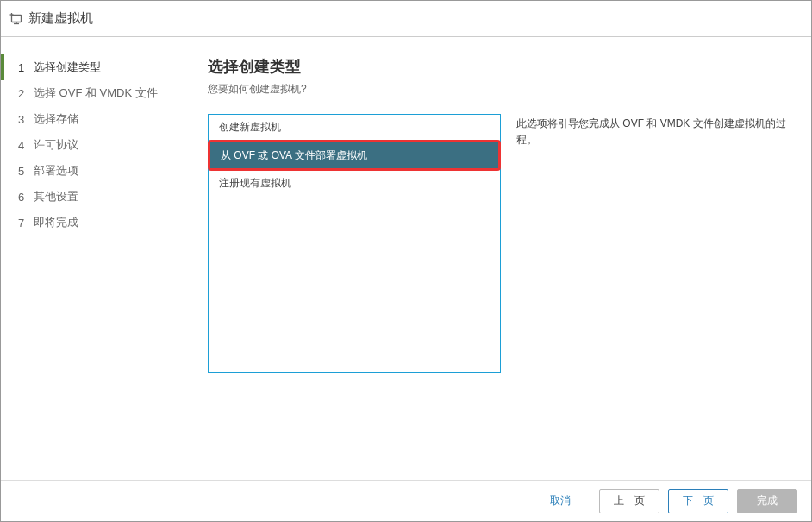 This screenshot has width=812, height=522. What do you see at coordinates (501, 90) in the screenshot?
I see `main-subtitle: 您要如何创建虚拟机?` at bounding box center [501, 90].